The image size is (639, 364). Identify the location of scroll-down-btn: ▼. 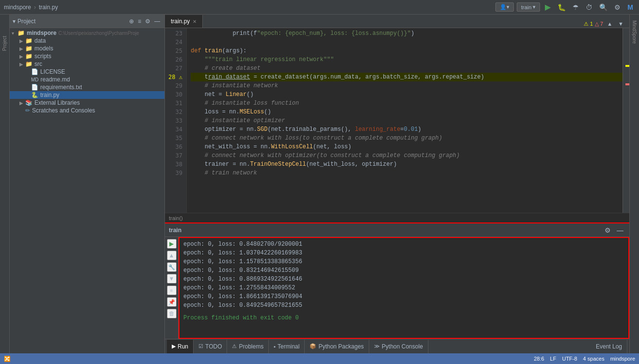
(172, 279).